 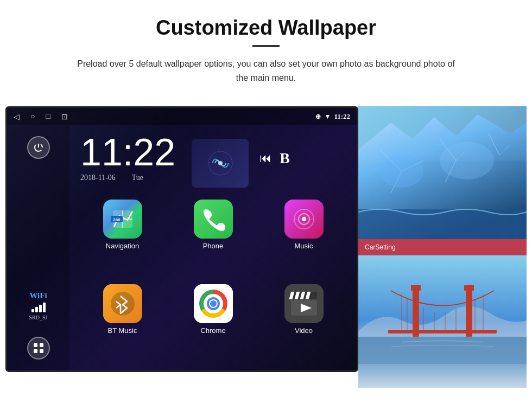 What do you see at coordinates (128, 152) in the screenshot?
I see `clock-time: 11:22` at bounding box center [128, 152].